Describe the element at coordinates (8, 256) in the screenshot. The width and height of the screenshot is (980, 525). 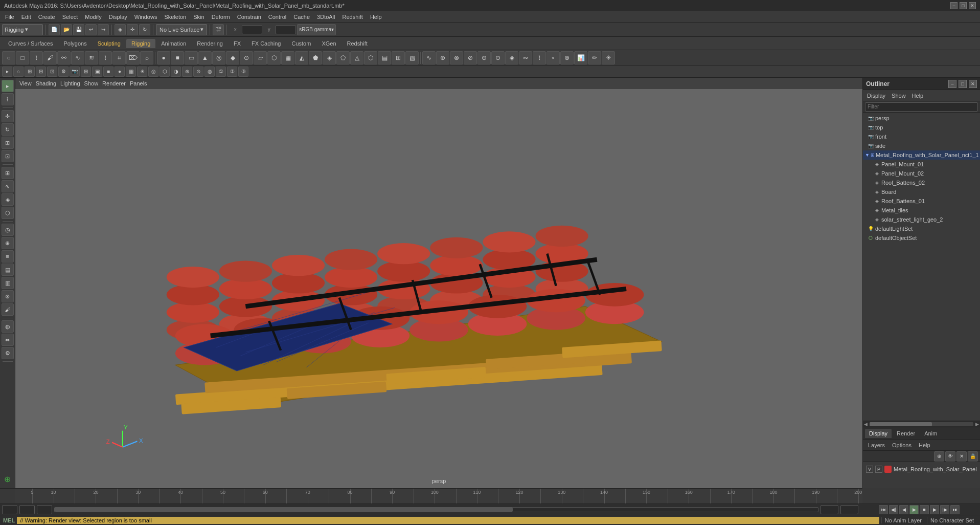
I see `attrib-editor-button: ≡` at that location.